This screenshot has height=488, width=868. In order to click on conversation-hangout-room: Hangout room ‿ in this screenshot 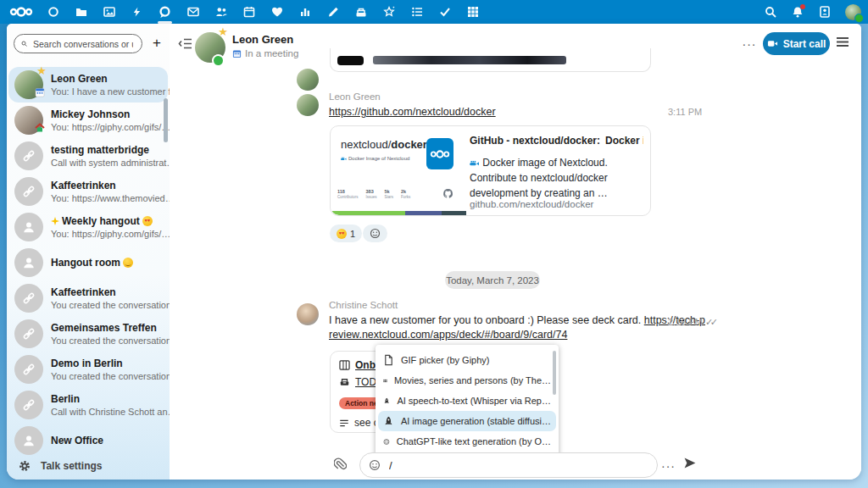, I will do `click(88, 263)`.